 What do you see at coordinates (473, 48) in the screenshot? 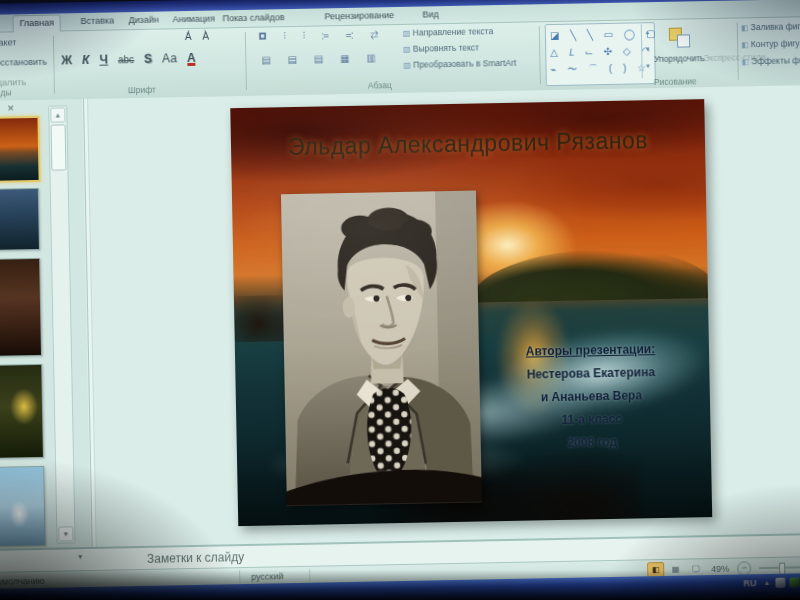
I see `align-text-button: Выровнять текст` at bounding box center [473, 48].